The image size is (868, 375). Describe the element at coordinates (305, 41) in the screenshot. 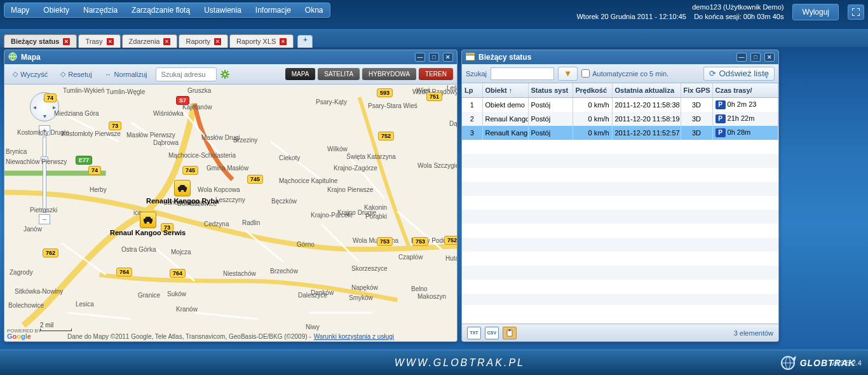

I see `add-tab-button: +` at that location.